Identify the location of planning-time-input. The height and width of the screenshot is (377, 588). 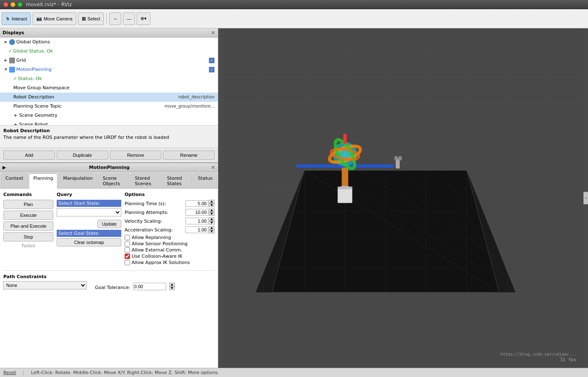
(197, 204).